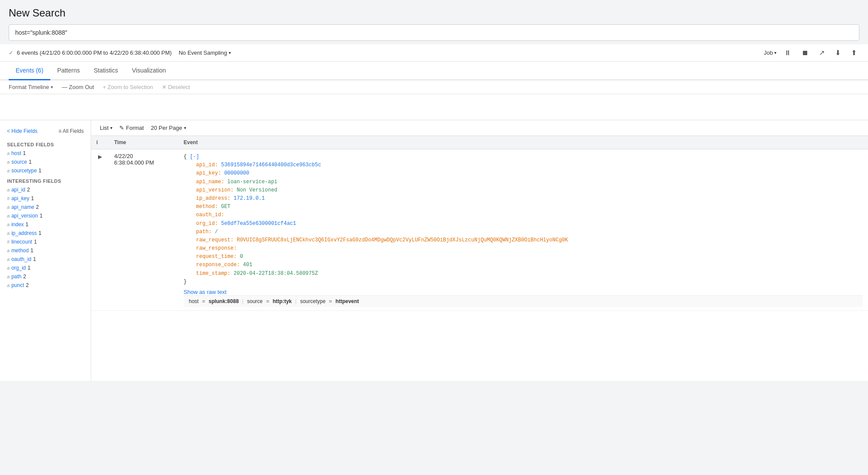 The image size is (868, 475). I want to click on event-time-cell: 4/22/20 6:38:04.000 PM, so click(144, 230).